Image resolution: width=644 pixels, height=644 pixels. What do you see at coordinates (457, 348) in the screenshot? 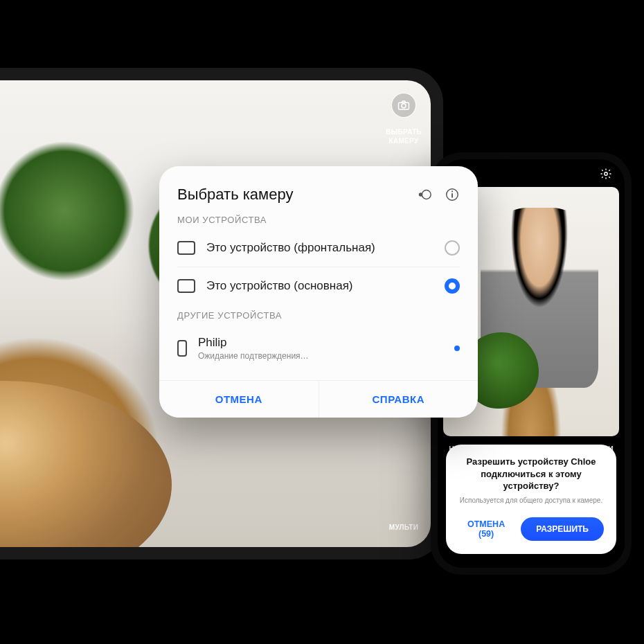
I see `pending-indicator` at bounding box center [457, 348].